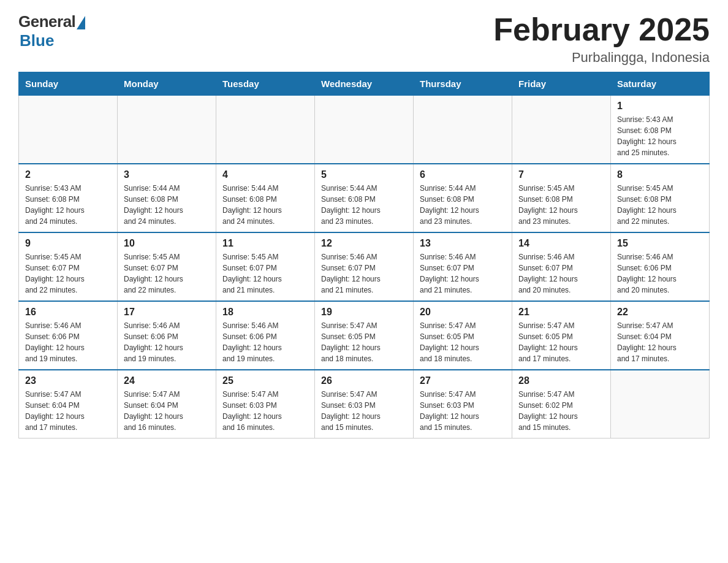 Image resolution: width=728 pixels, height=563 pixels. What do you see at coordinates (602, 29) in the screenshot?
I see `calendar-title: February 2025` at bounding box center [602, 29].